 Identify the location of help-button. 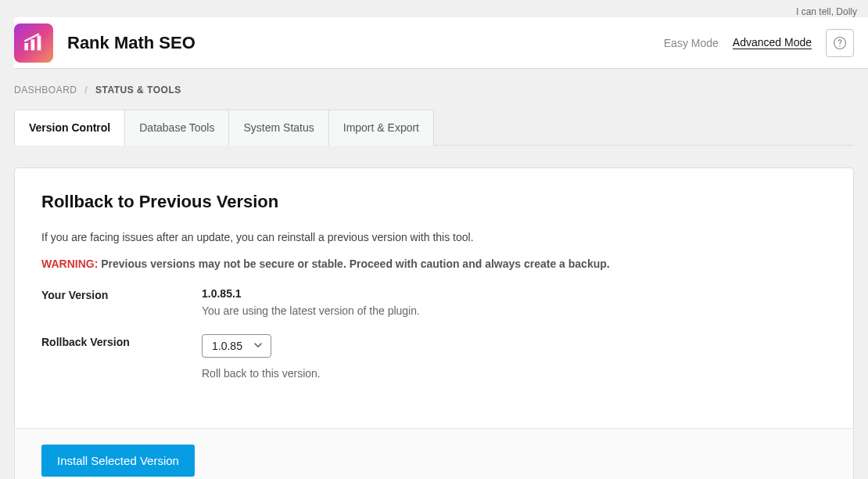
(840, 43).